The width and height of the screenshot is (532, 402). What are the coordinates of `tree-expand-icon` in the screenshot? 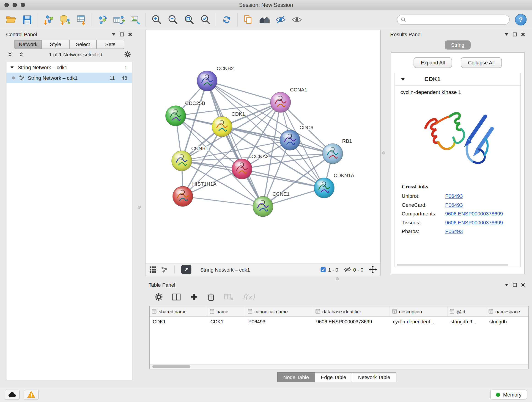 It's located at (12, 67).